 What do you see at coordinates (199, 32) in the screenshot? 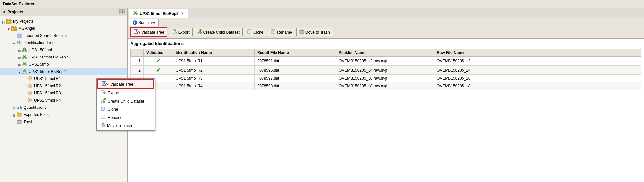
I see `create-child-icon` at bounding box center [199, 32].